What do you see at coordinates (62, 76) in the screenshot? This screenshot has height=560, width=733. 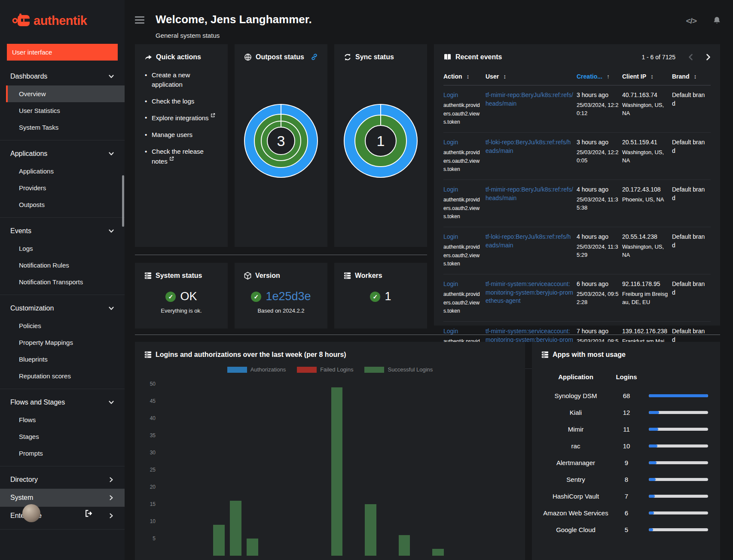 I see `sidebar-section-dashboards: Dashboards` at bounding box center [62, 76].